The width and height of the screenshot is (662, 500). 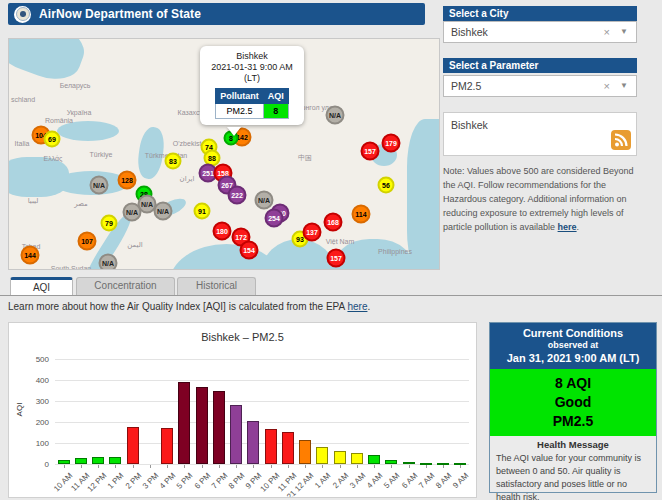 I want to click on map-country-label: South Sudan, so click(x=71, y=268).